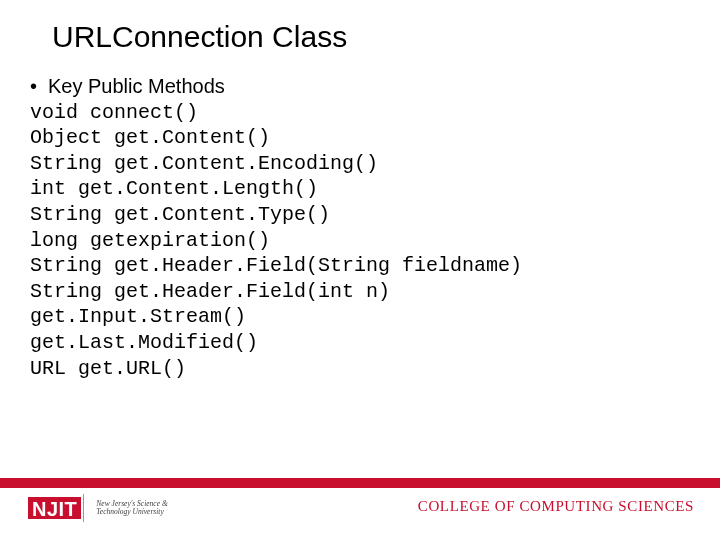 This screenshot has width=720, height=540. I want to click on njit-sub-line2: Technology University, so click(132, 512).